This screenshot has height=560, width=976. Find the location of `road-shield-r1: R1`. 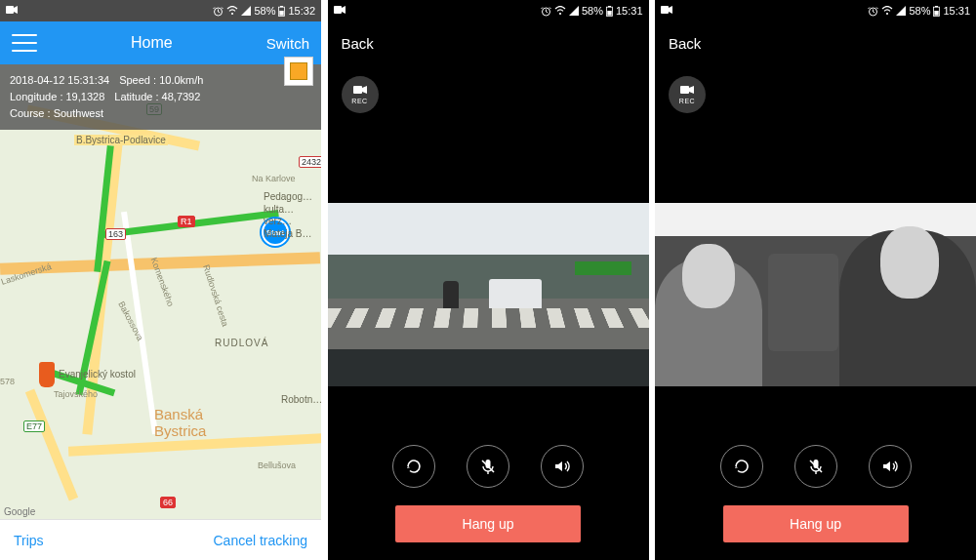

road-shield-r1: R1 is located at coordinates (186, 221).